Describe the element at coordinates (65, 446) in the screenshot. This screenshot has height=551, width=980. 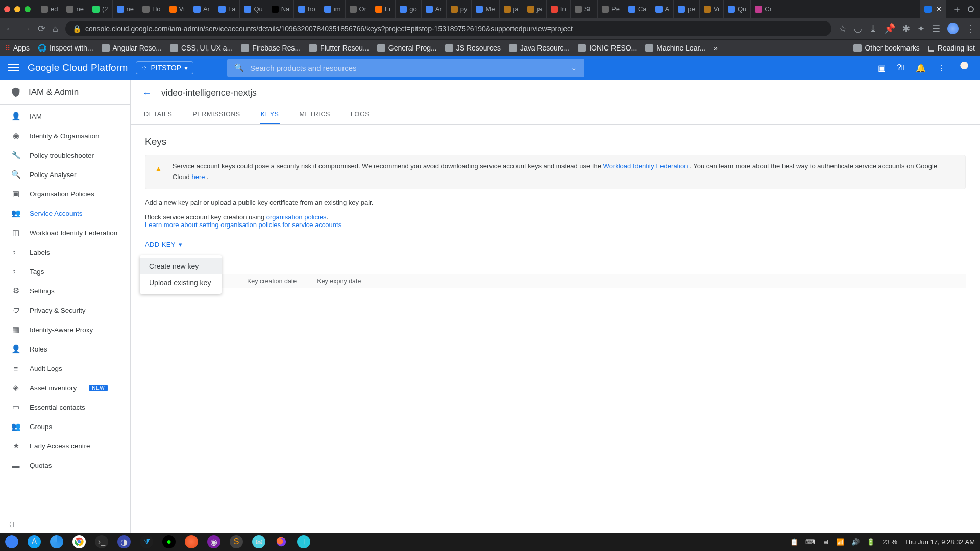
I see `sidebar-item: ★Early Access centre` at that location.